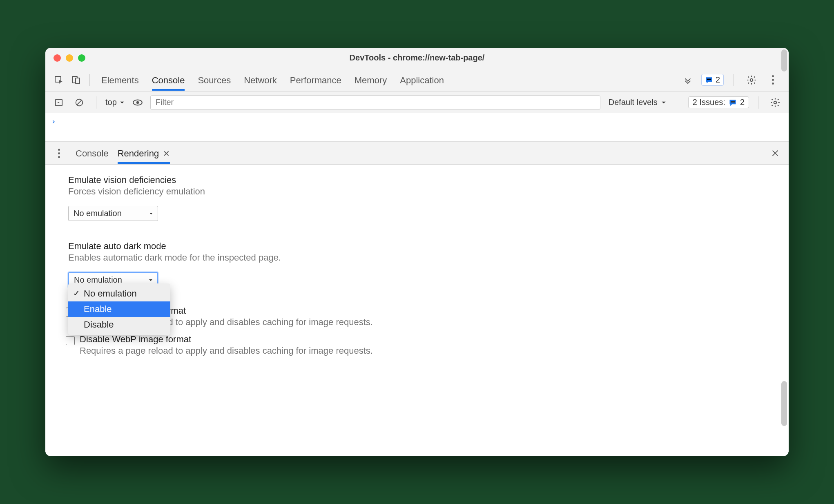 This screenshot has height=504, width=834. I want to click on section-vision-deficiencies: Emulate vision deficiencies Forces visio…, so click(417, 198).